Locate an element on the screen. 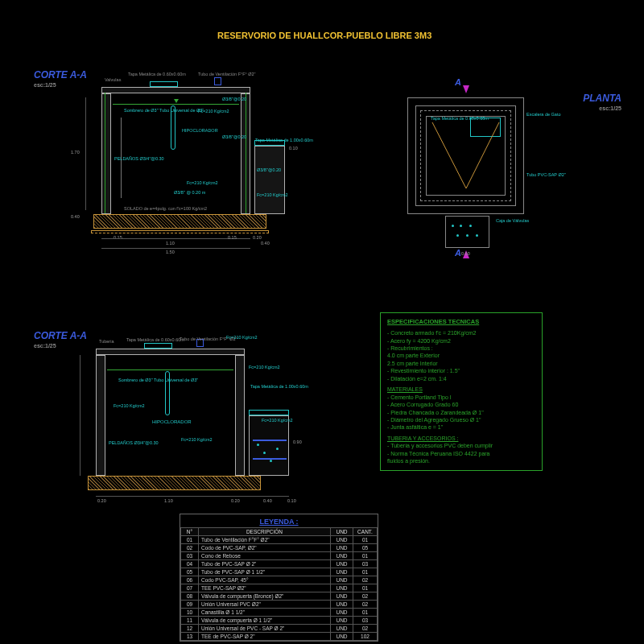 The image size is (644, 644). ann-rebA: Ø3/8"@0.20 is located at coordinates (234, 99).